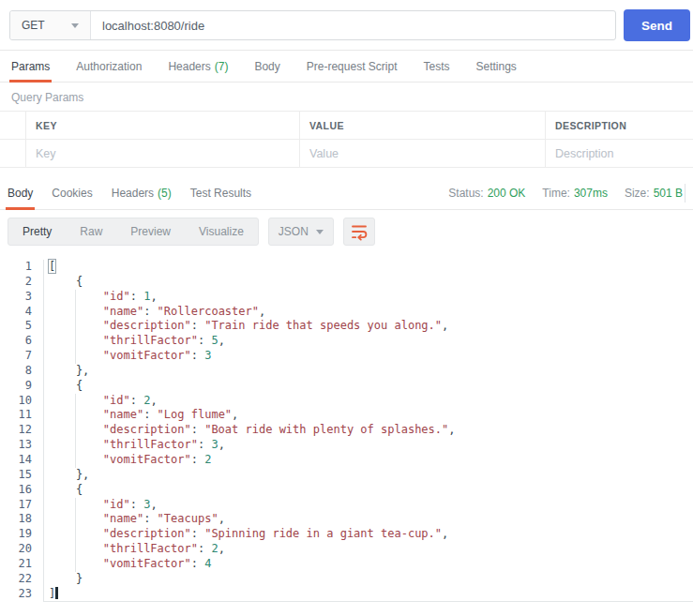 Image resolution: width=693 pixels, height=616 pixels. I want to click on tab-label: Test Results, so click(221, 193).